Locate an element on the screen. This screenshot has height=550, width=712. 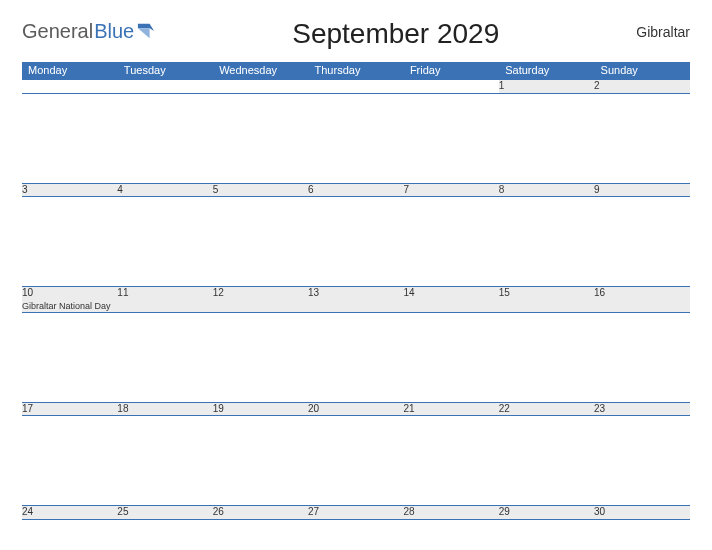
day-number: 16 is located at coordinates (600, 292).